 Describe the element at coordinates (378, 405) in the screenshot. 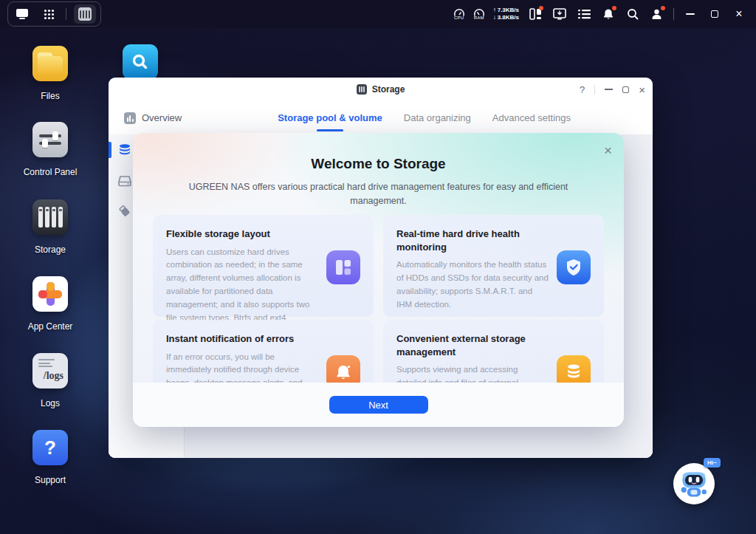

I see `modal-footer: Next` at that location.